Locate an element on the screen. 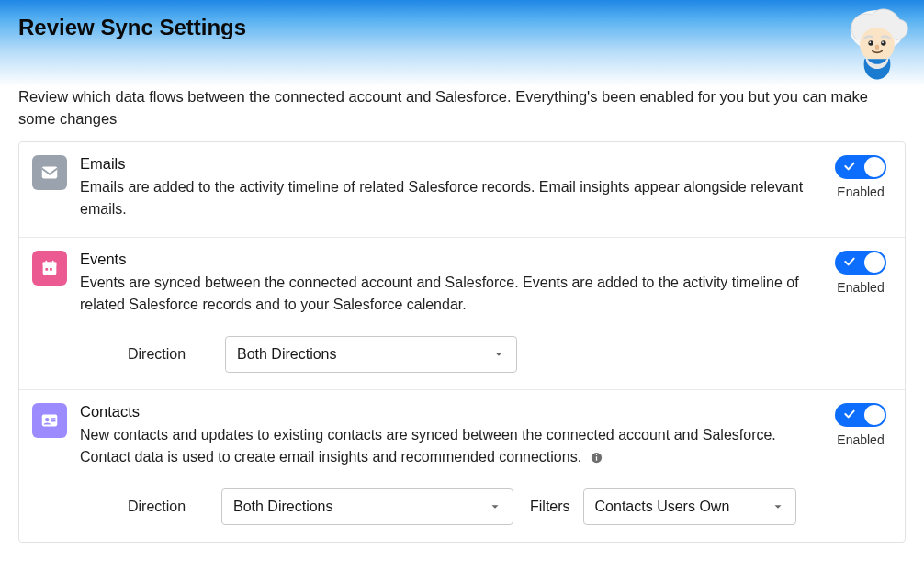 This screenshot has width=924, height=583. contacts-title: Contacts is located at coordinates (449, 411).